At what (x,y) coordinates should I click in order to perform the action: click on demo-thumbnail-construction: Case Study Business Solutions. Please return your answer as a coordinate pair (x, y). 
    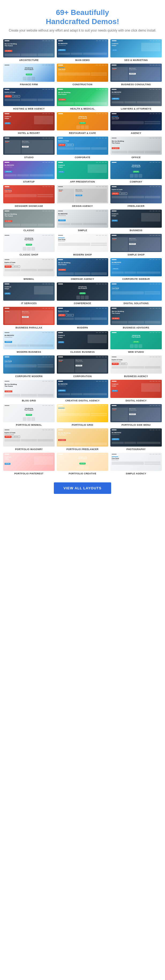
    Looking at the image, I should click on (82, 73).